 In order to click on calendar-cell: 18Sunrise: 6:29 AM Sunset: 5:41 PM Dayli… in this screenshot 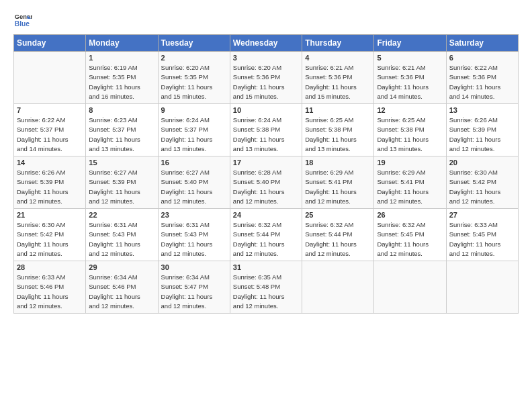, I will do `click(339, 183)`.